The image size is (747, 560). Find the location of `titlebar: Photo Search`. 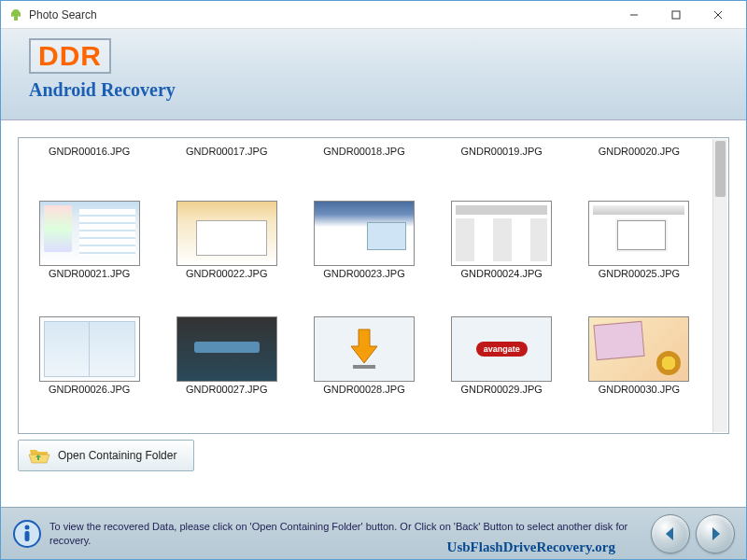

titlebar: Photo Search is located at coordinates (374, 15).